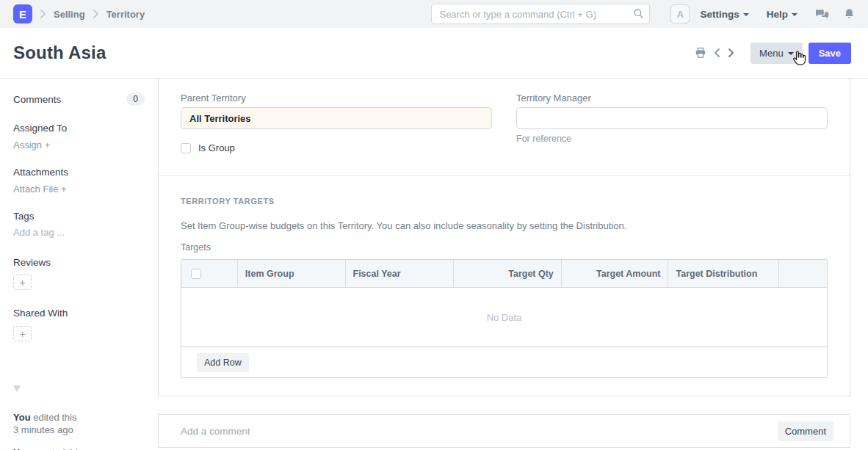 This screenshot has width=868, height=450. I want to click on settings-menu: Settings, so click(724, 15).